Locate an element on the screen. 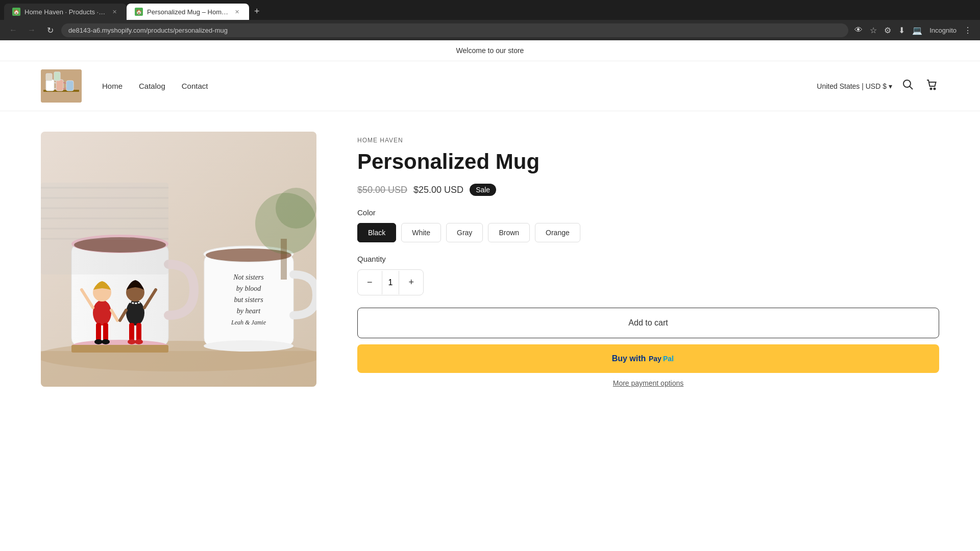  logo-image is located at coordinates (61, 86).